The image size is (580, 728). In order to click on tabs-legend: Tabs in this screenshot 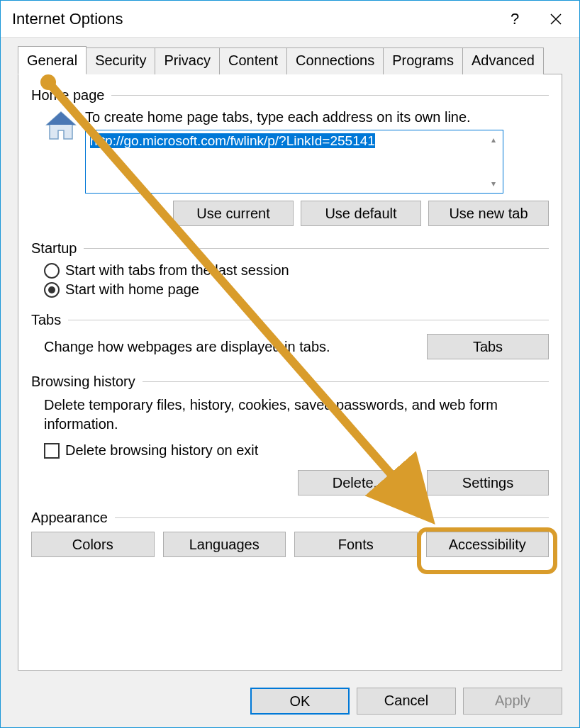, I will do `click(46, 320)`.